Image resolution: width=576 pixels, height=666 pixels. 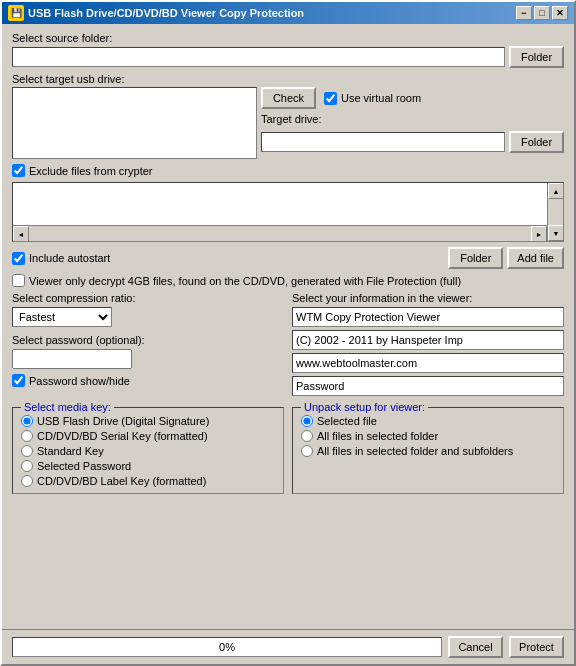 What do you see at coordinates (560, 13) in the screenshot?
I see `close-button: ✕` at bounding box center [560, 13].